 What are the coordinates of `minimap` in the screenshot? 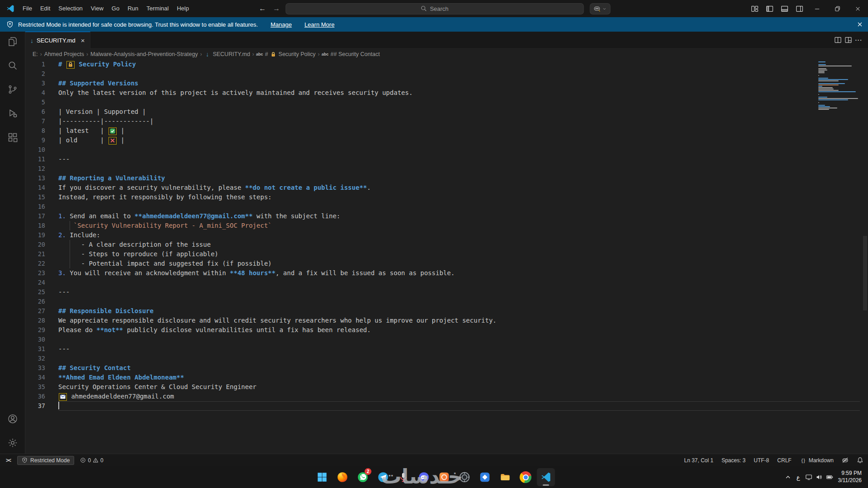 It's located at (840, 87).